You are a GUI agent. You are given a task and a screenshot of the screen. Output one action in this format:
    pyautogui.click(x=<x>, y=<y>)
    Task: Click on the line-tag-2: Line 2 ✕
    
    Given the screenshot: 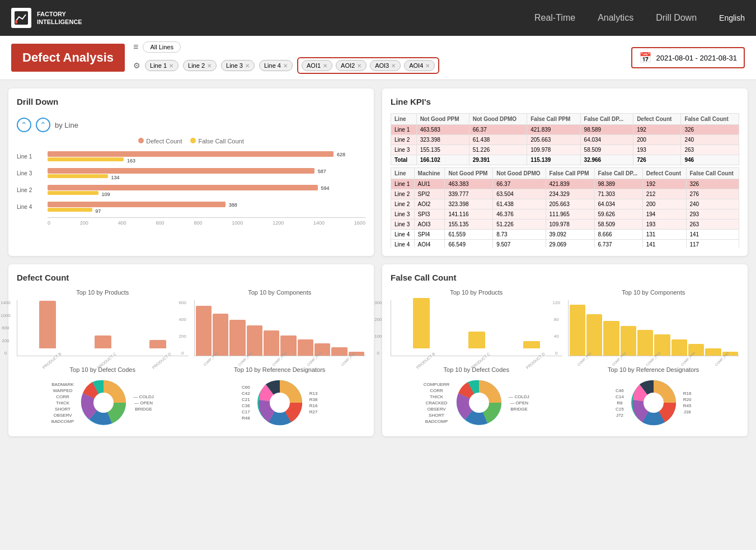 What is the action you would take?
    pyautogui.click(x=200, y=66)
    